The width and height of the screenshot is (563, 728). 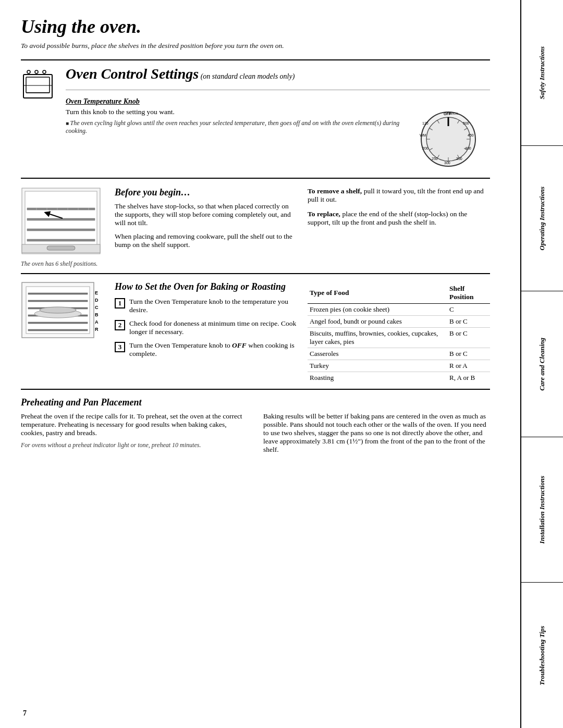 What do you see at coordinates (97, 300) in the screenshot?
I see `svg-text: D` at bounding box center [97, 300].